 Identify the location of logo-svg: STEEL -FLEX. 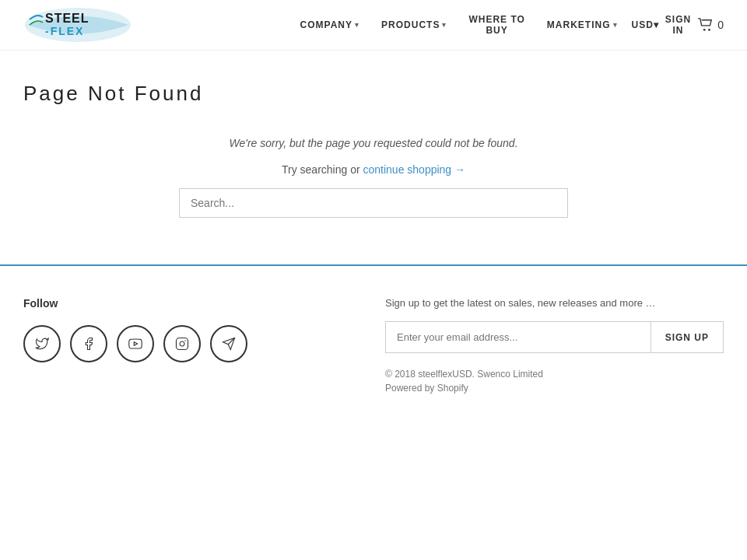
(78, 25).